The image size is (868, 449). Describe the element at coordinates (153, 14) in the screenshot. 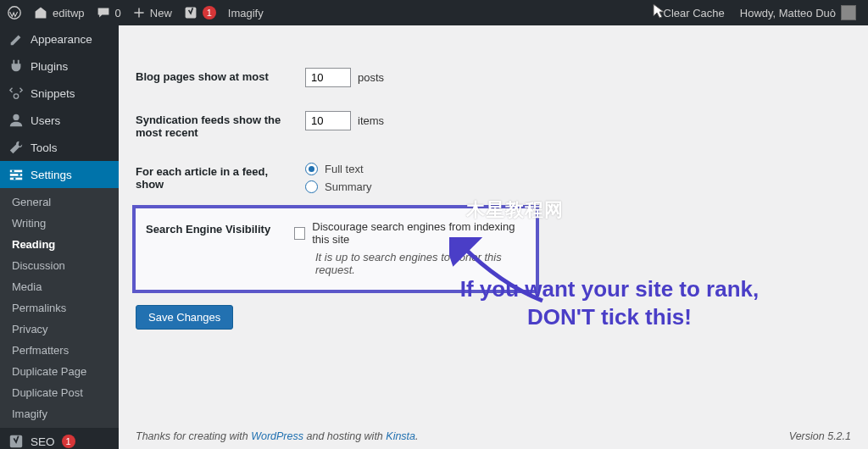

I see `new-link: New` at that location.